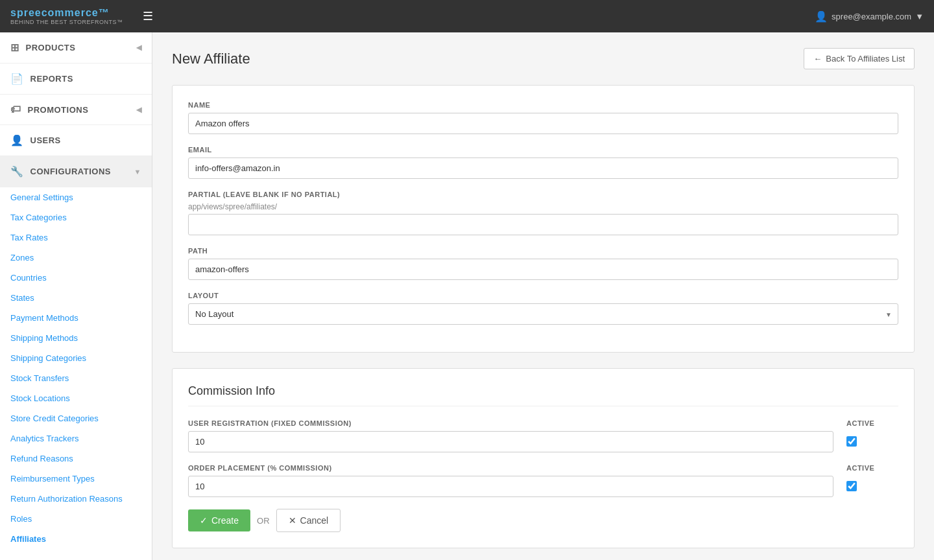 The width and height of the screenshot is (934, 560). What do you see at coordinates (544, 194) in the screenshot?
I see `partial-label: PARTIAL (LEAVE BLANK IF NO PARTIAL)` at bounding box center [544, 194].